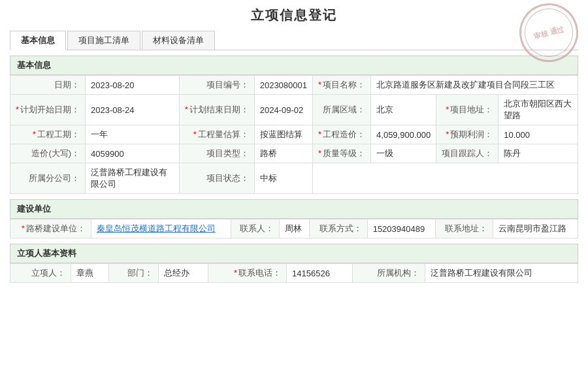 The image size is (588, 392). Describe the element at coordinates (294, 209) in the screenshot. I see `section-build-unit-header: 建设单位` at that location.